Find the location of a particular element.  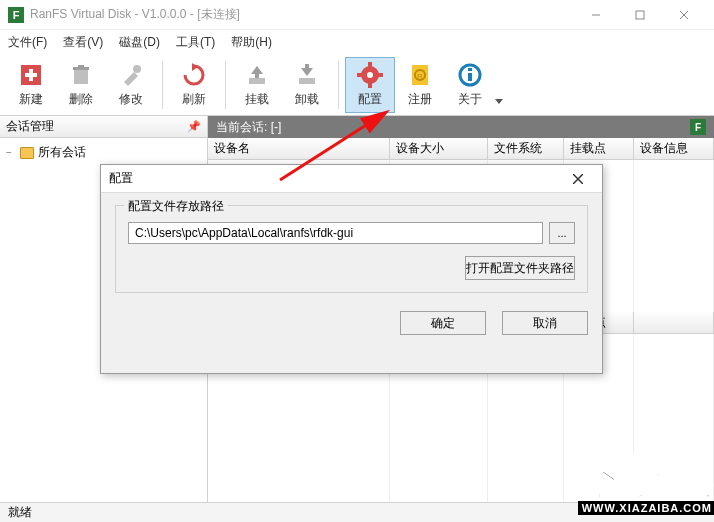

minimize-button is located at coordinates (596, 15).